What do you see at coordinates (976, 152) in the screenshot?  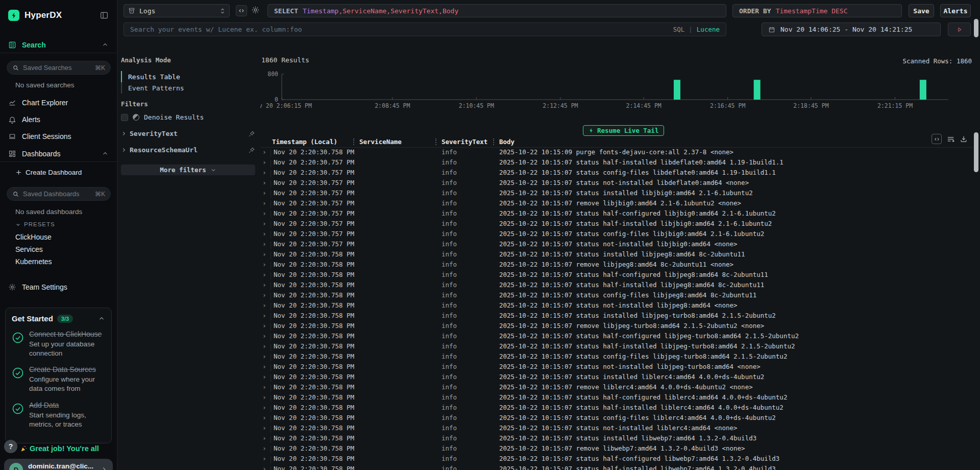 I see `table-scrollbar-thumb` at bounding box center [976, 152].